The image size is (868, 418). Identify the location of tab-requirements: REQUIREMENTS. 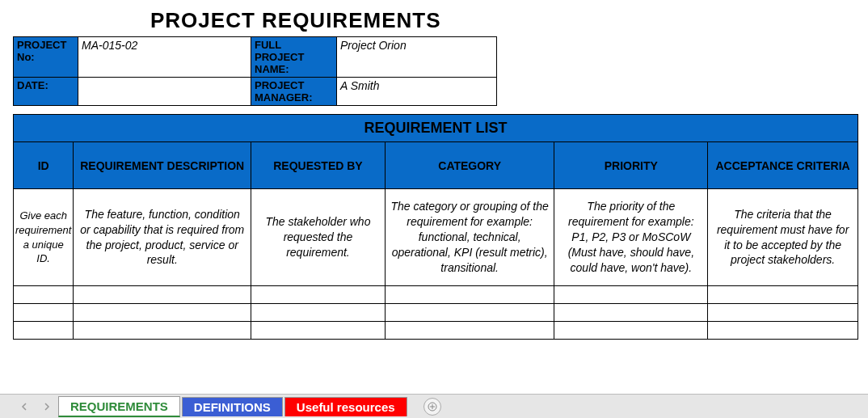
(120, 407).